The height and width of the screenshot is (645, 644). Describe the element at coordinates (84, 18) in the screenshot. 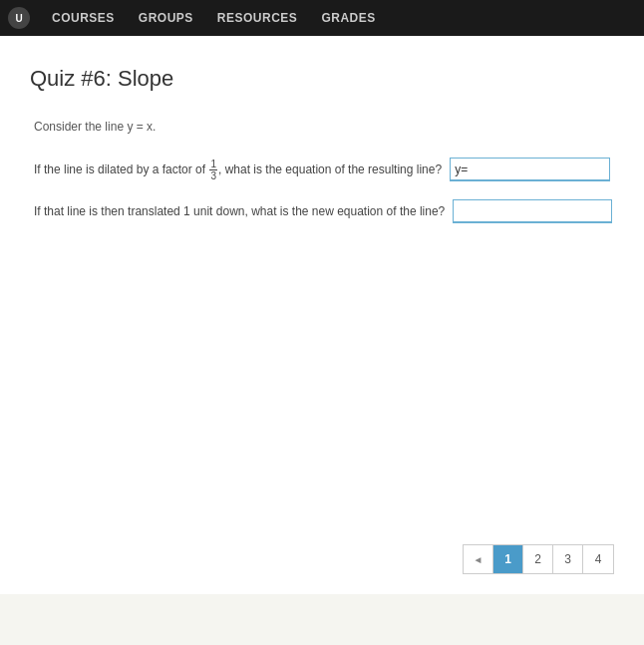

I see `nav-item-courses: COURSES` at that location.